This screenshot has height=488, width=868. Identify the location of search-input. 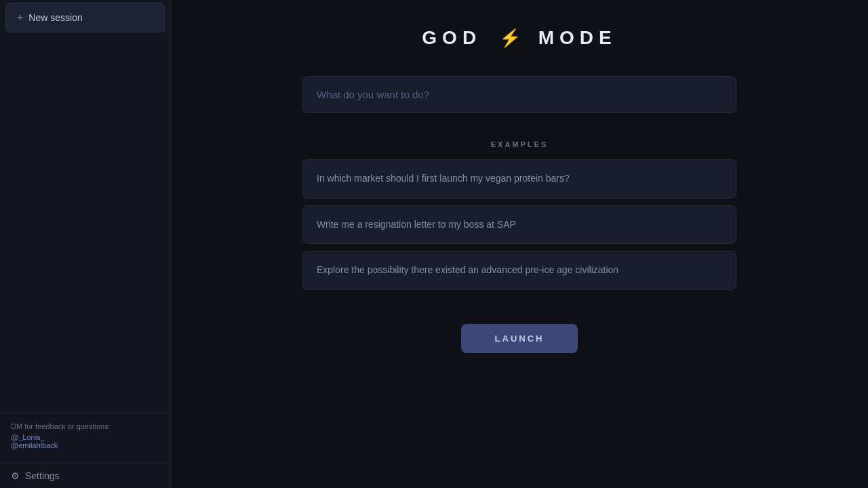
(519, 95).